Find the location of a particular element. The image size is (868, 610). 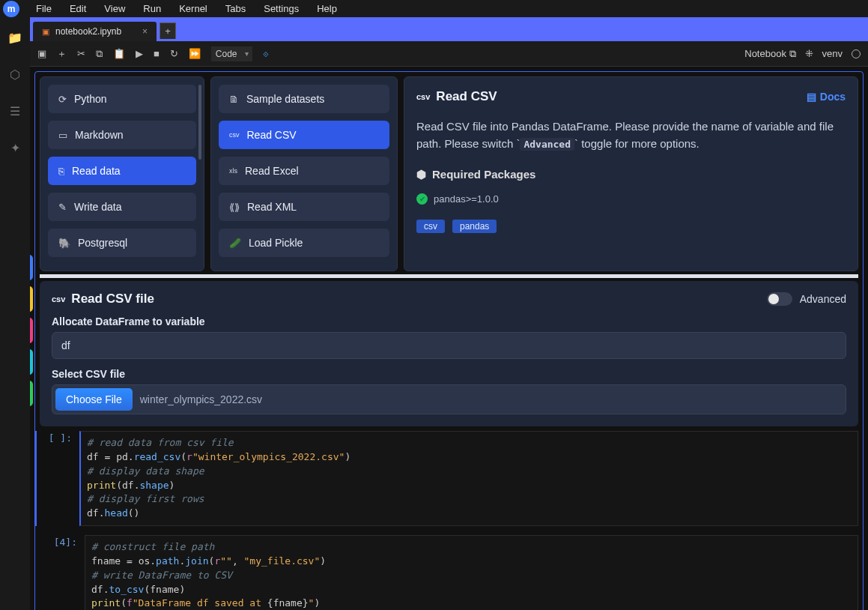

fastforward-icon: ⏩ is located at coordinates (195, 54).